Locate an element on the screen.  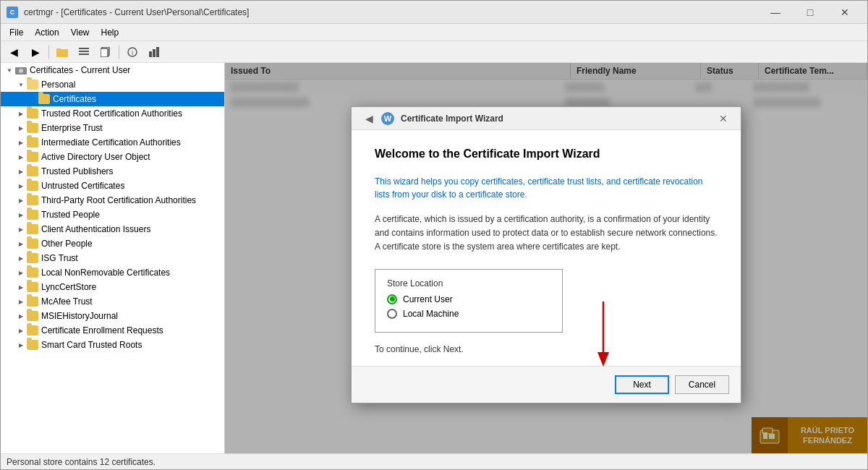
tree-arrow-trusted-pub: ▶ is located at coordinates (21, 171).